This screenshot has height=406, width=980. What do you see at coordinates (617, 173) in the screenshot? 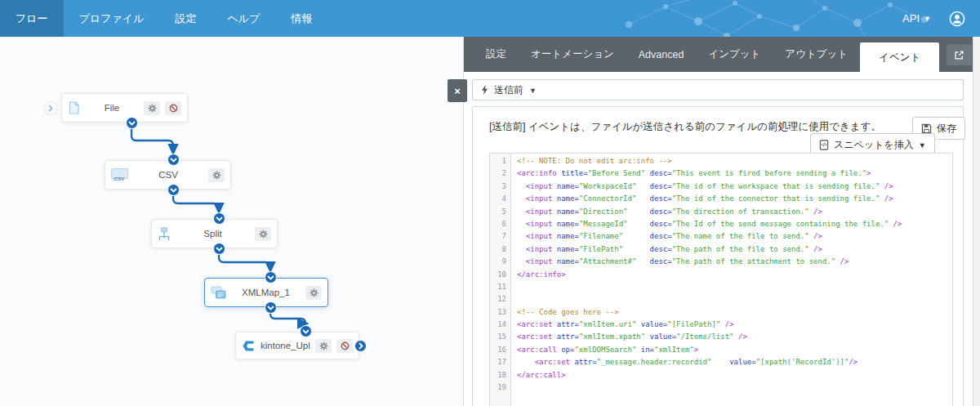
I see `code-token: "Before Send"` at bounding box center [617, 173].